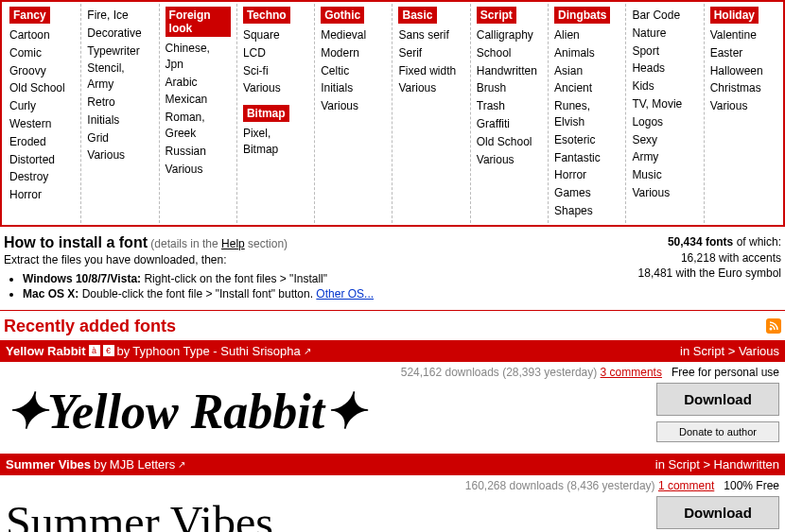  What do you see at coordinates (509, 53) in the screenshot?
I see `category-link: School` at bounding box center [509, 53].